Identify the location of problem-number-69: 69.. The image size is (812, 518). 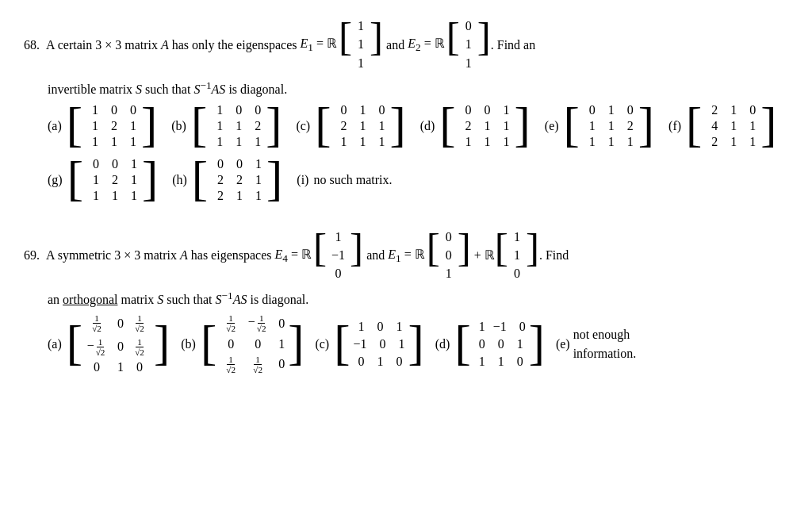
(32, 255).